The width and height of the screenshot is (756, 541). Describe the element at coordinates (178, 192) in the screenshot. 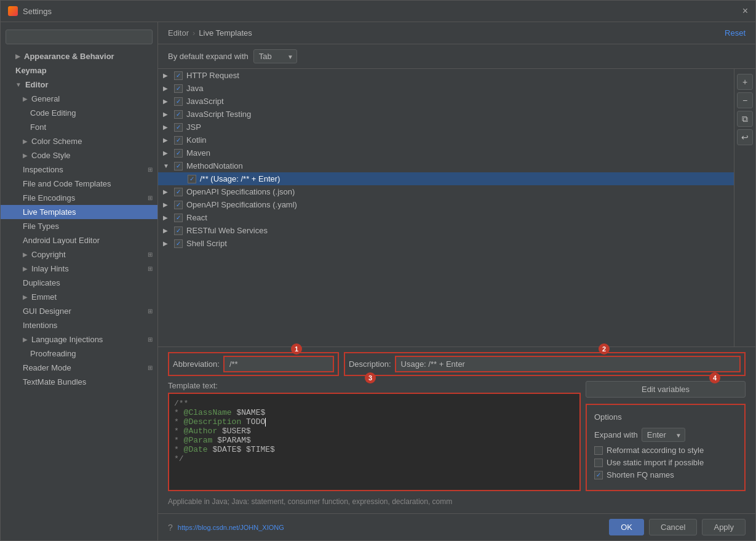

I see `check-openapi-json` at that location.